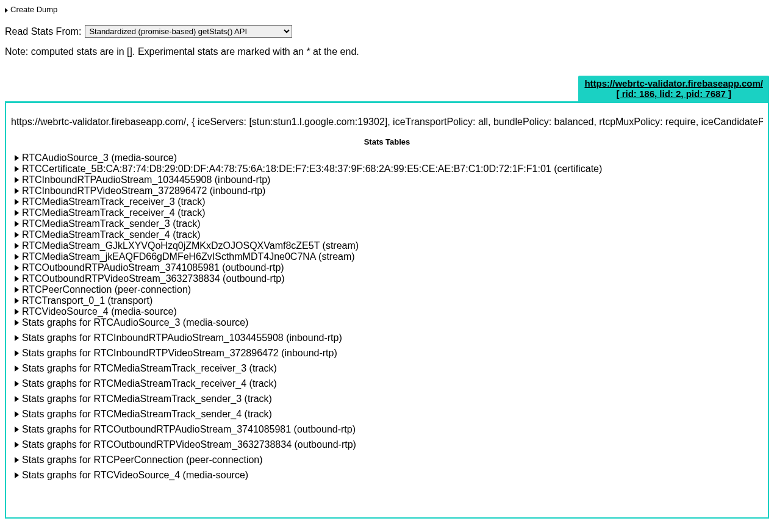 The image size is (774, 532). Describe the element at coordinates (673, 83) in the screenshot. I see `tab-url: https://webrtc-validator.firebaseapp.com…` at that location.